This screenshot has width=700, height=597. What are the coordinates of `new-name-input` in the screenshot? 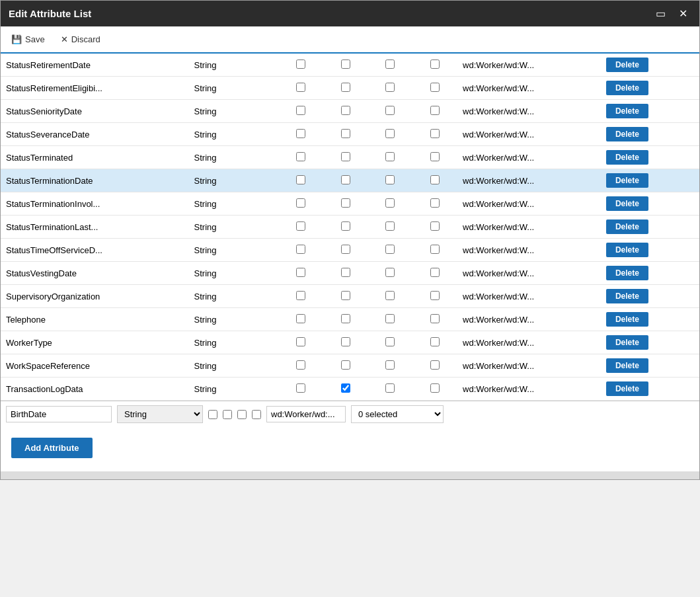 It's located at (59, 414).